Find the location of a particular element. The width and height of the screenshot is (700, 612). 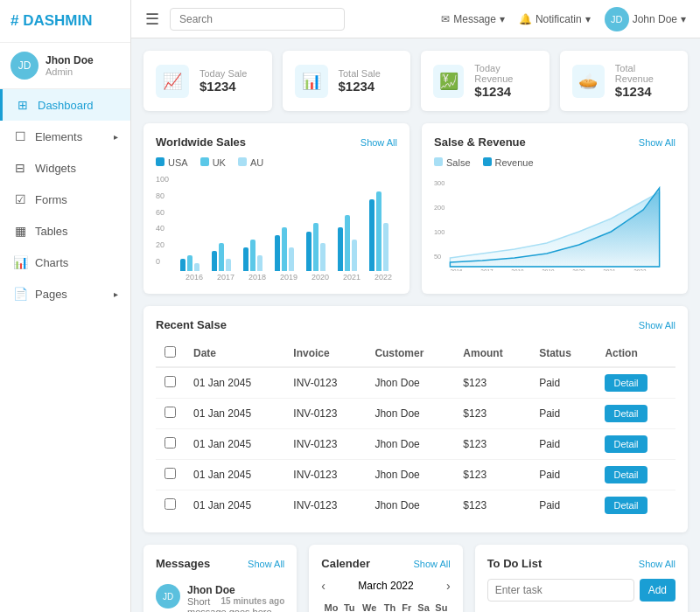

cell-customer-2: Jhon Doe is located at coordinates (410, 444).